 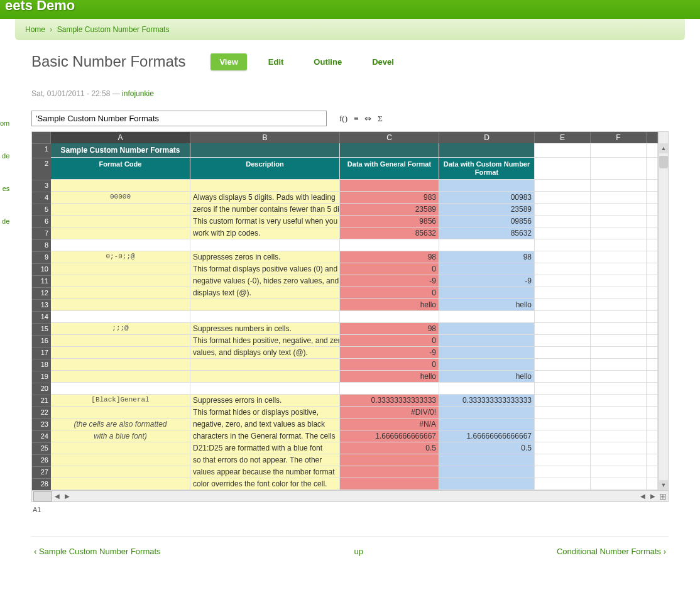 I want to click on cell-D27, so click(x=487, y=473).